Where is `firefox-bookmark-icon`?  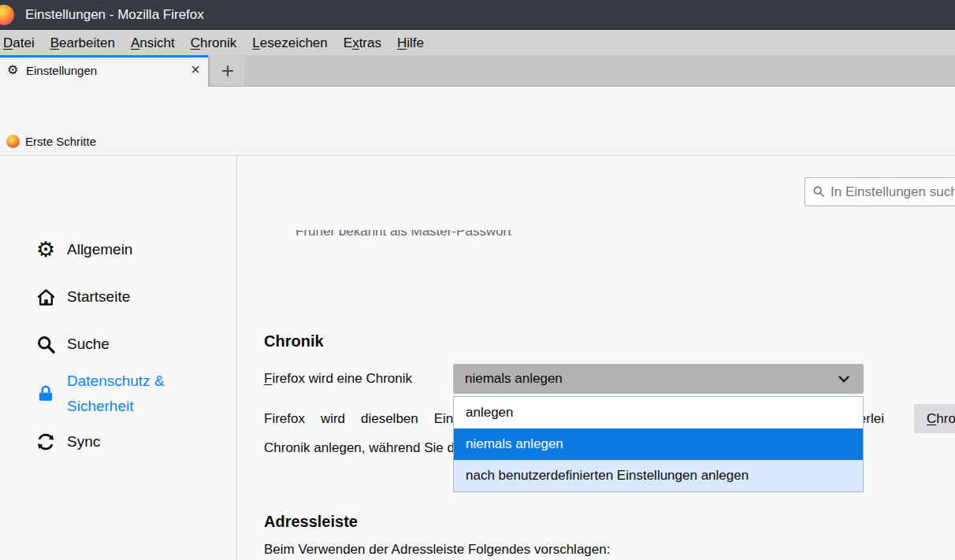 firefox-bookmark-icon is located at coordinates (13, 142).